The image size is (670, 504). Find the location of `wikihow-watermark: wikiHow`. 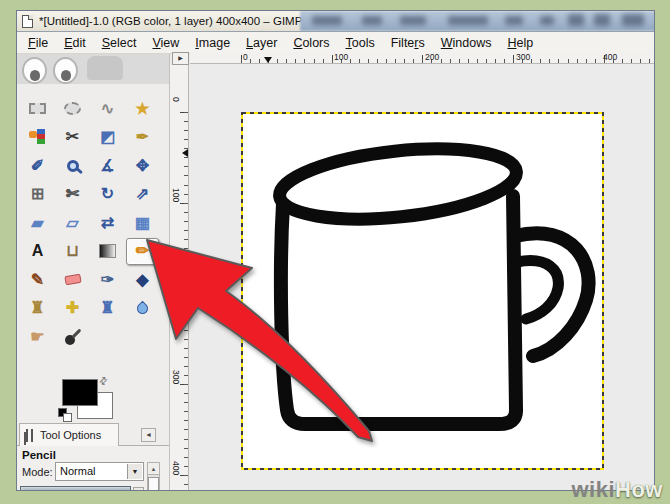

wikihow-watermark: wikiHow is located at coordinates (617, 490).